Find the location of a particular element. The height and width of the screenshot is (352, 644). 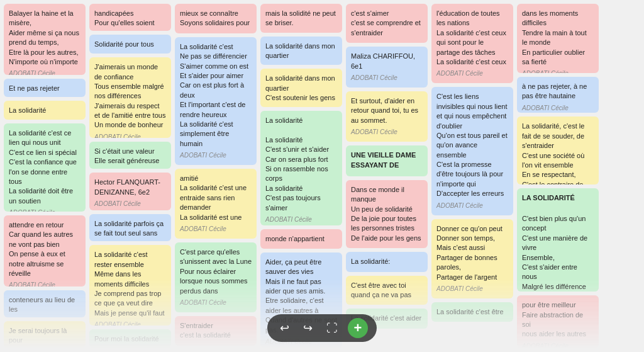

card: La solidarité dans mon quartier is located at coordinates (301, 51).